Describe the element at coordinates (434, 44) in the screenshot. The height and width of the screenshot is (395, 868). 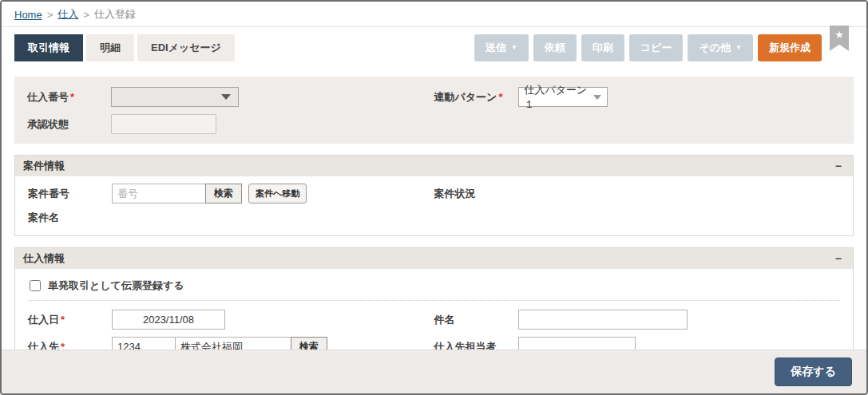
I see `toolbar: 取引情報 明細 EDIメッセージ 送信▼ 依頼 印刷 コピー その他▼ 新規作成` at that location.